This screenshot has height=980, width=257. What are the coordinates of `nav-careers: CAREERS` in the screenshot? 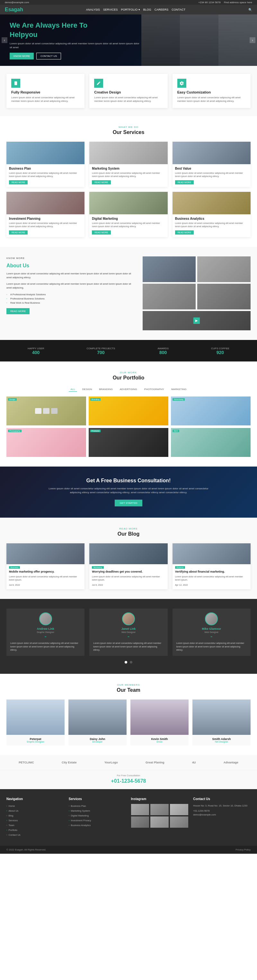 It's located at (162, 10).